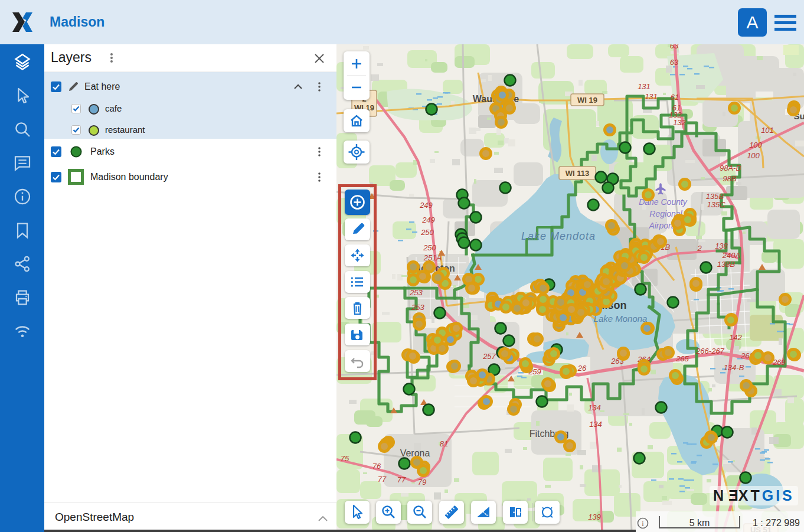  What do you see at coordinates (377, 466) in the screenshot?
I see `svg-text: 76` at bounding box center [377, 466].